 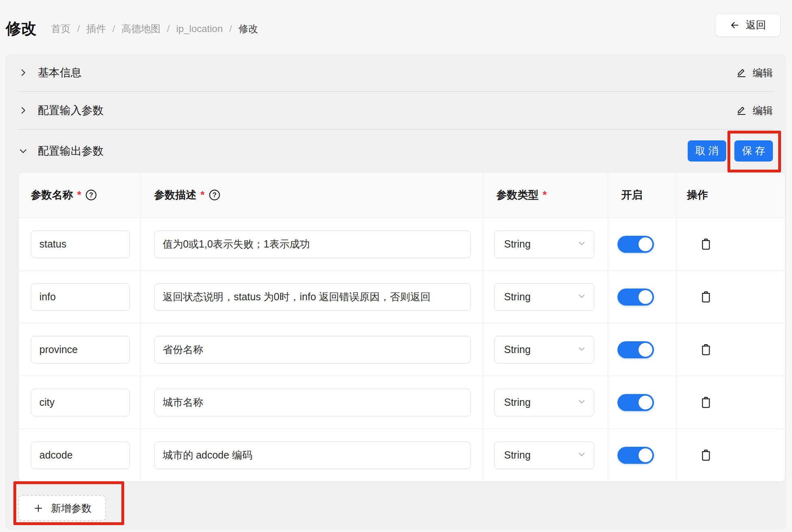 I want to click on header-enabled-label: 开启, so click(x=632, y=195).